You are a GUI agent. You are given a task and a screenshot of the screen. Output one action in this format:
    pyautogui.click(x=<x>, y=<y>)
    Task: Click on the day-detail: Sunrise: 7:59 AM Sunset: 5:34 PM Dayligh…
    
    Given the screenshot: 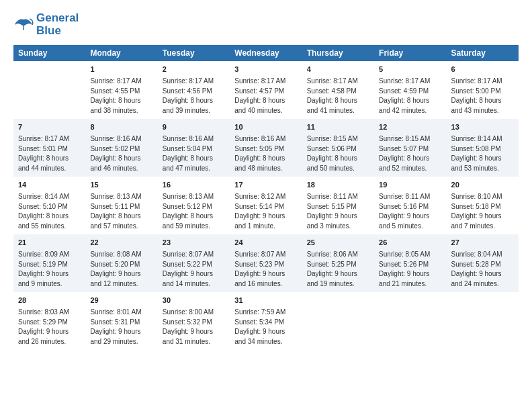 What is the action you would take?
    pyautogui.click(x=266, y=327)
    